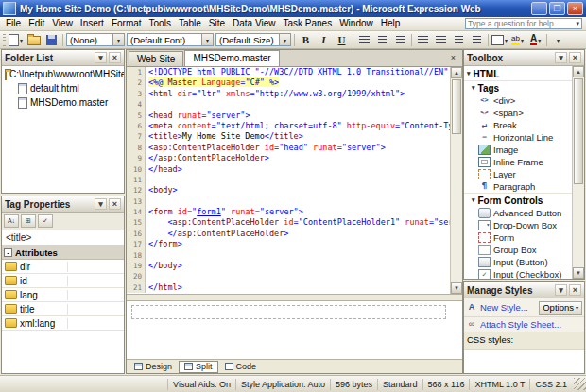 This screenshot has width=586, height=392. What do you see at coordinates (4, 40) in the screenshot?
I see `toolbar-grip` at bounding box center [4, 40].